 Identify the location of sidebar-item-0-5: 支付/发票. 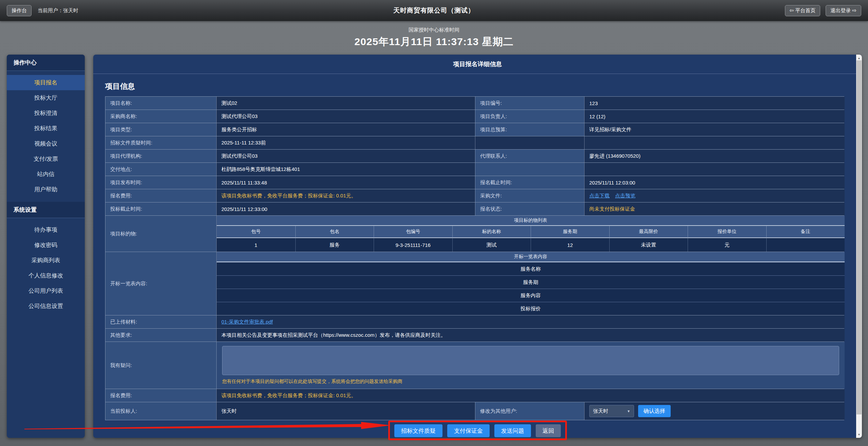
(46, 159).